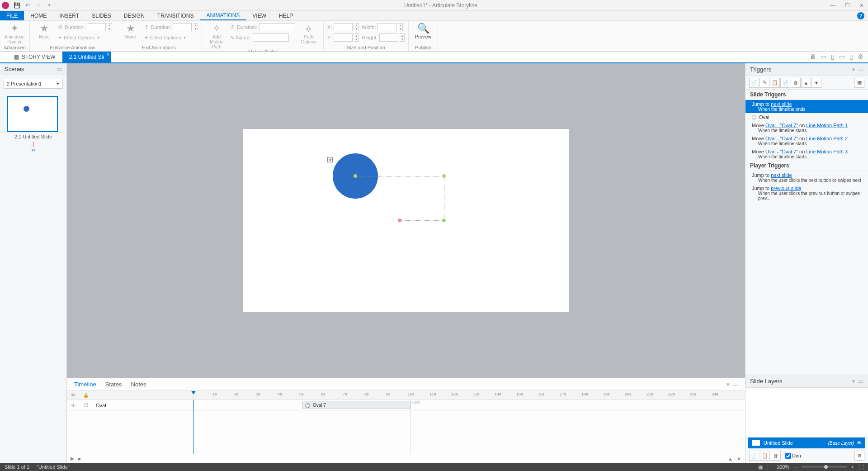 Image resolution: width=868 pixels, height=471 pixels. What do you see at coordinates (406, 221) in the screenshot?
I see `slide-canvas: ★` at bounding box center [406, 221].